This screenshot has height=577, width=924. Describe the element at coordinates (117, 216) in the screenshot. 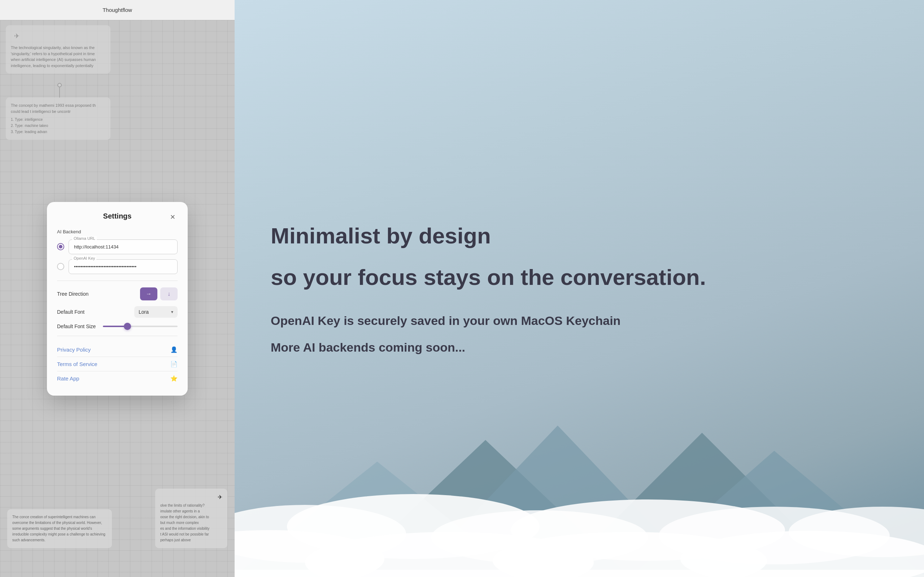

I see `modal-header: Settings ✕` at that location.